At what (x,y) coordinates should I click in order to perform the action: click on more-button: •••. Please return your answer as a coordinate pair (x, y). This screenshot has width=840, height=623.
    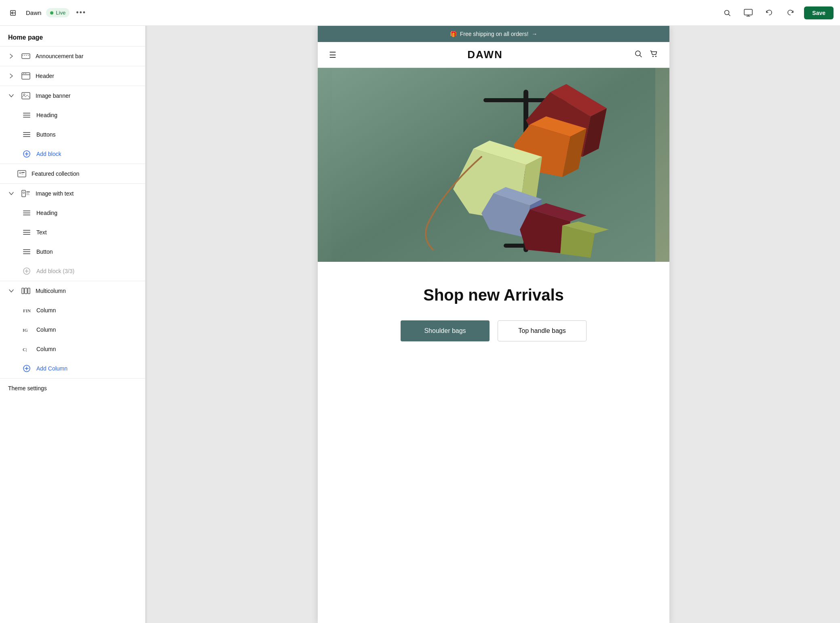
    Looking at the image, I should click on (81, 13).